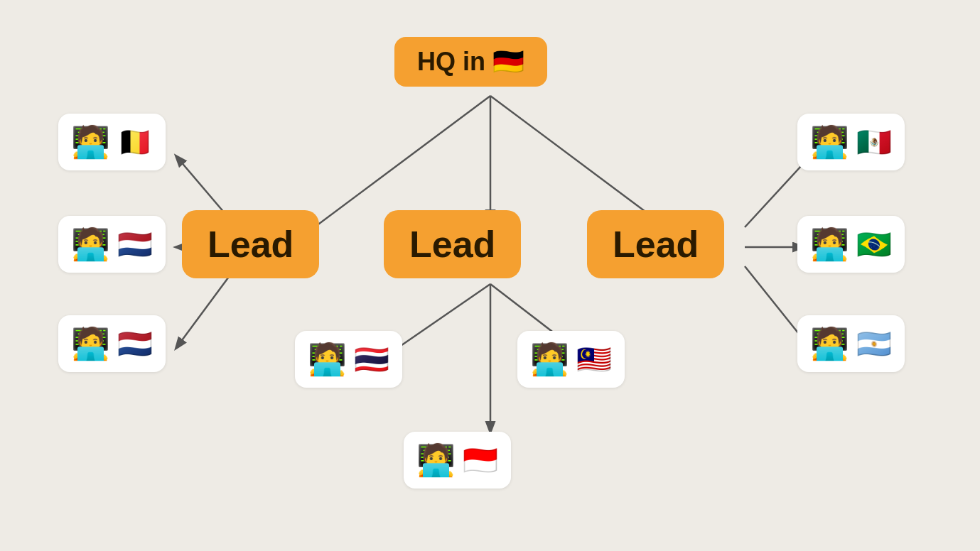  What do you see at coordinates (480, 460) in the screenshot?
I see `worker-id-flag: 🇮🇩` at bounding box center [480, 460].